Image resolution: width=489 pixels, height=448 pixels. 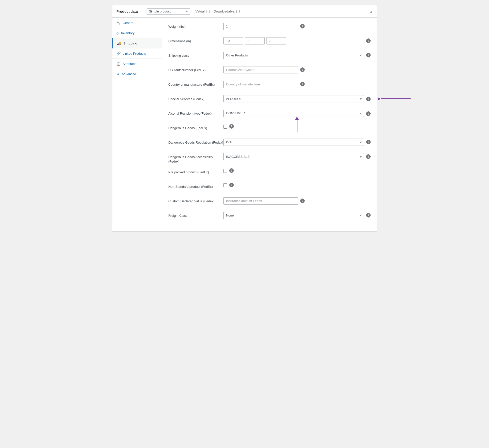 What do you see at coordinates (368, 142) in the screenshot?
I see `dangerous-goods-regulation-help-icon: ?` at bounding box center [368, 142].